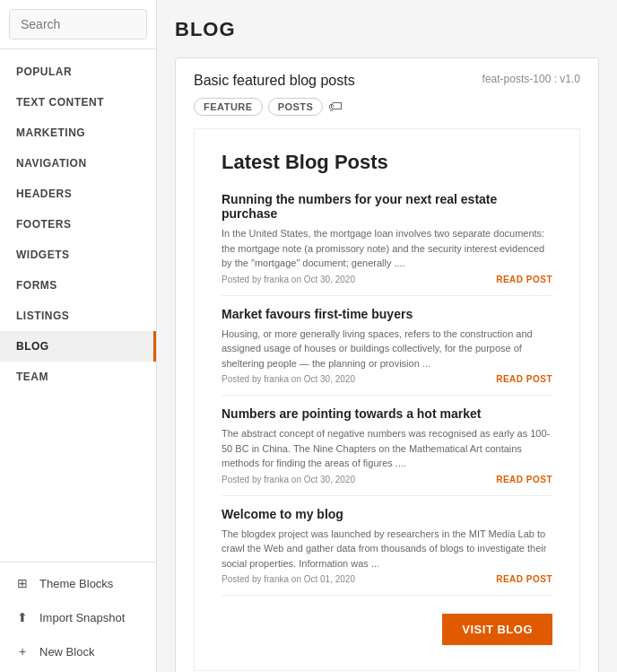 The image size is (617, 672). What do you see at coordinates (22, 617) in the screenshot?
I see `upload-icon: ⬆` at bounding box center [22, 617].